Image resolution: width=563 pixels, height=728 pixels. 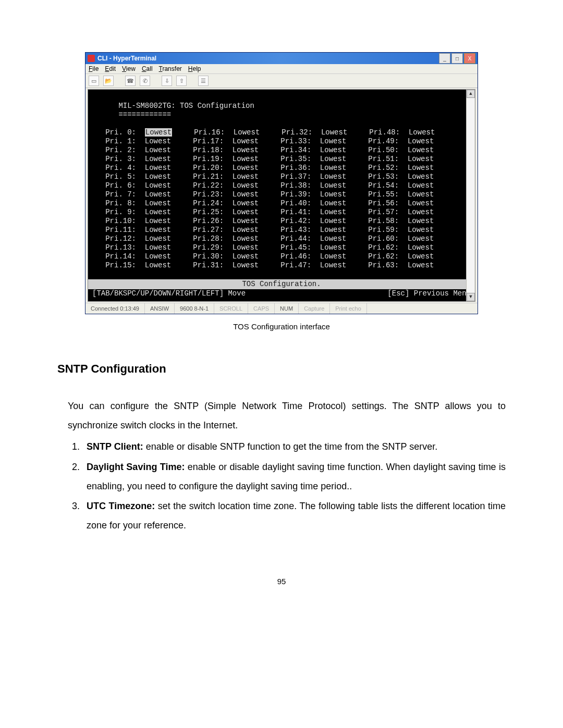 I want to click on menu-call: Call, so click(x=147, y=69).